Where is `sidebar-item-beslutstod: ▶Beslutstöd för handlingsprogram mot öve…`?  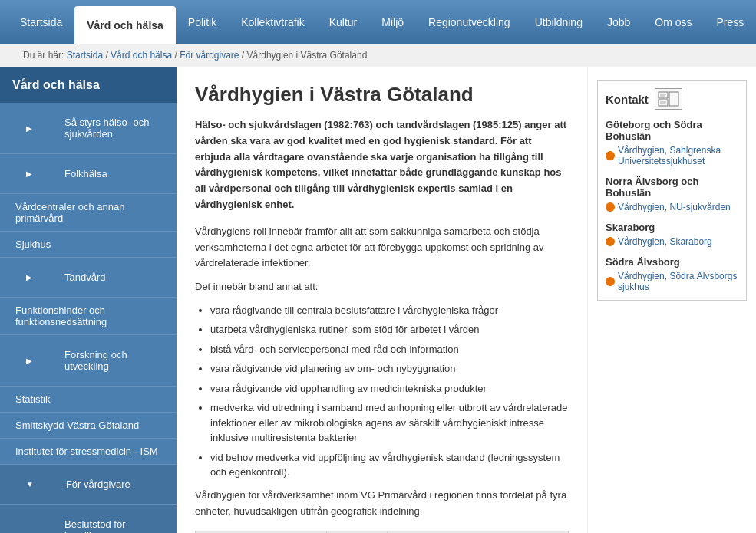 sidebar-item-beslutstod: ▶Beslutstöd för handlingsprogram mot öve… is located at coordinates (88, 518).